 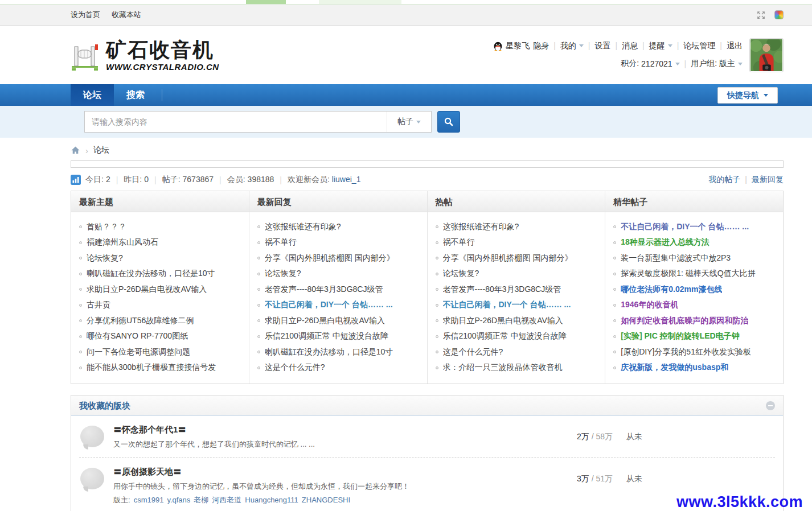 I want to click on user-menu-item: 退出, so click(x=735, y=46).